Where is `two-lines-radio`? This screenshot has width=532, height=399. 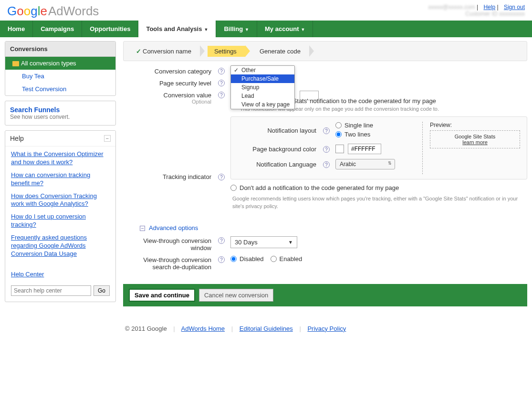 two-lines-radio is located at coordinates (339, 135).